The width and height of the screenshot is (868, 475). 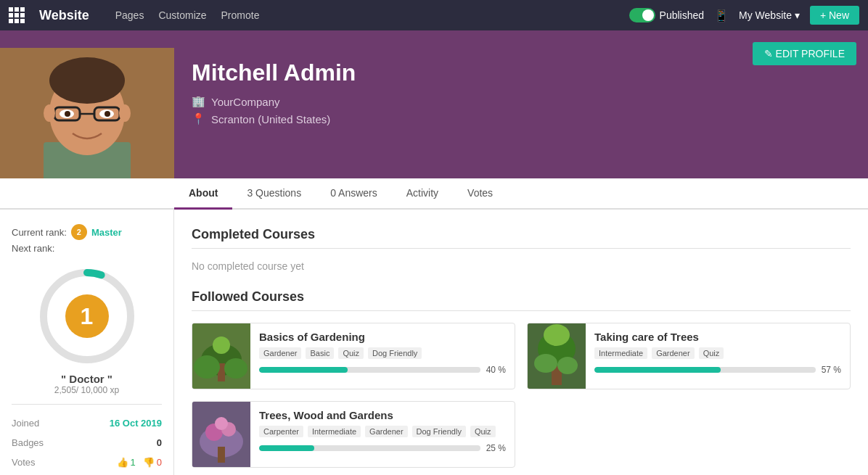 I want to click on badges-value: 0, so click(x=160, y=442).